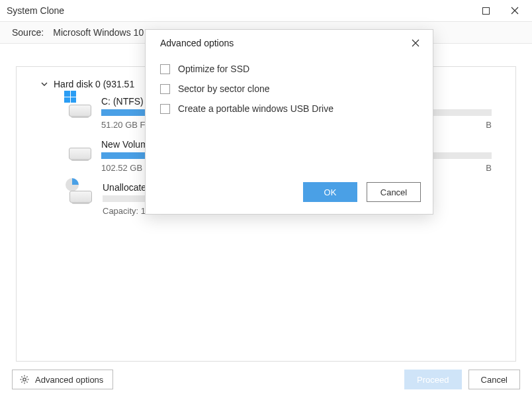 Image resolution: width=532 pixels, height=400 pixels. Describe the element at coordinates (362, 192) in the screenshot. I see `dialog-footer: OK Cancel` at that location.